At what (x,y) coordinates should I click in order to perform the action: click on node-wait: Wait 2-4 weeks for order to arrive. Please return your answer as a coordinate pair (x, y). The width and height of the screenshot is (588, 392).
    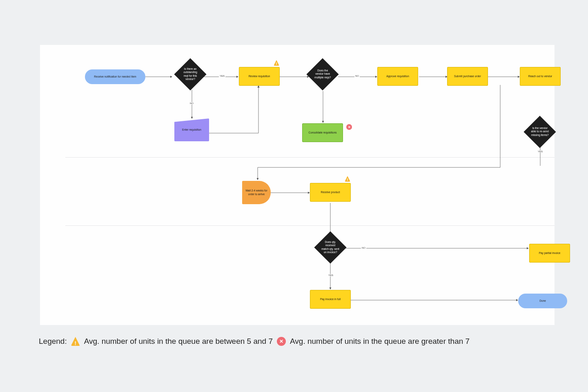
    Looking at the image, I should click on (256, 193).